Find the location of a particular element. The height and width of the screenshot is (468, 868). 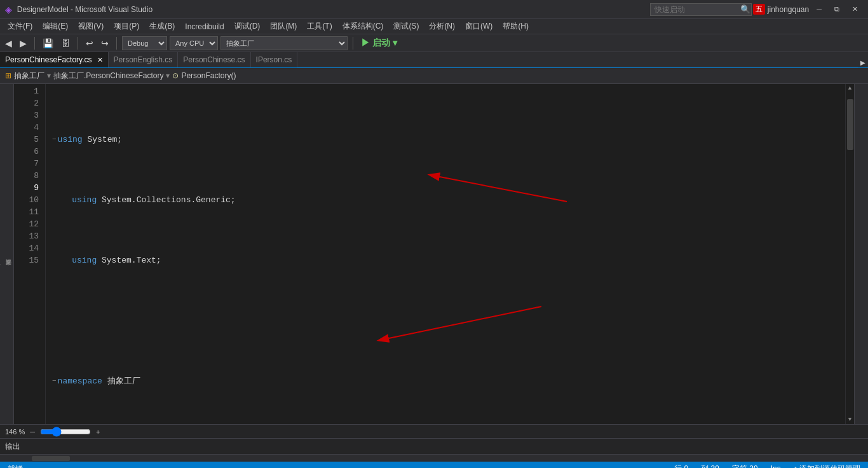

tab-label: PersonEnglish.cs is located at coordinates (144, 60).